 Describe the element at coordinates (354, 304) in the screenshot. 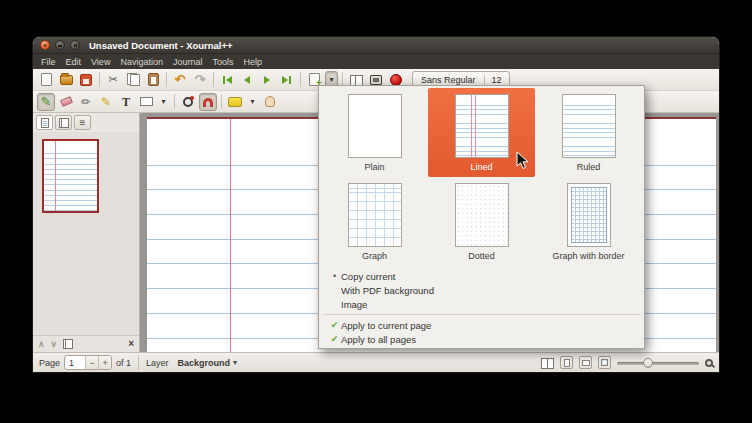

I see `menu-item-label: Image` at that location.